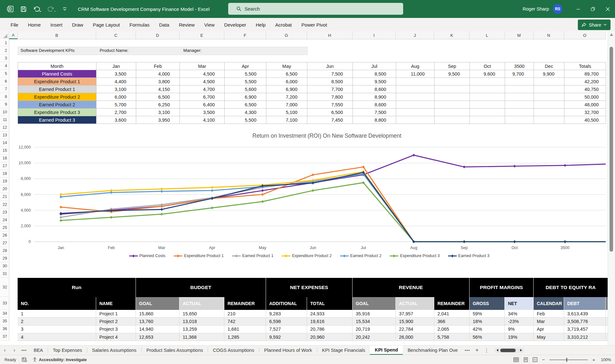 This screenshot has height=364, width=615. Describe the element at coordinates (585, 321) in the screenshot. I see `project-cell: 3,508,776` at that location.